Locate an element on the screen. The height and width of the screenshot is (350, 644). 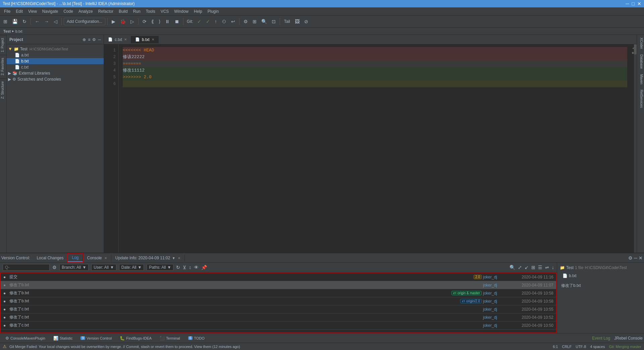
tree-file-ctxt: 📄 c.txt is located at coordinates (55, 67).